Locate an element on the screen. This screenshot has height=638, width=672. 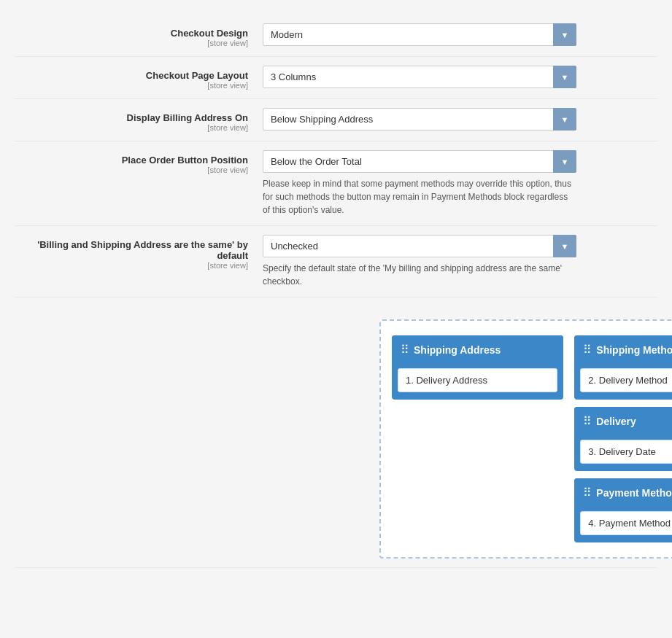
label-billing-shipping-same: 'Billing and Shipping Address are the sa… is located at coordinates (131, 250).